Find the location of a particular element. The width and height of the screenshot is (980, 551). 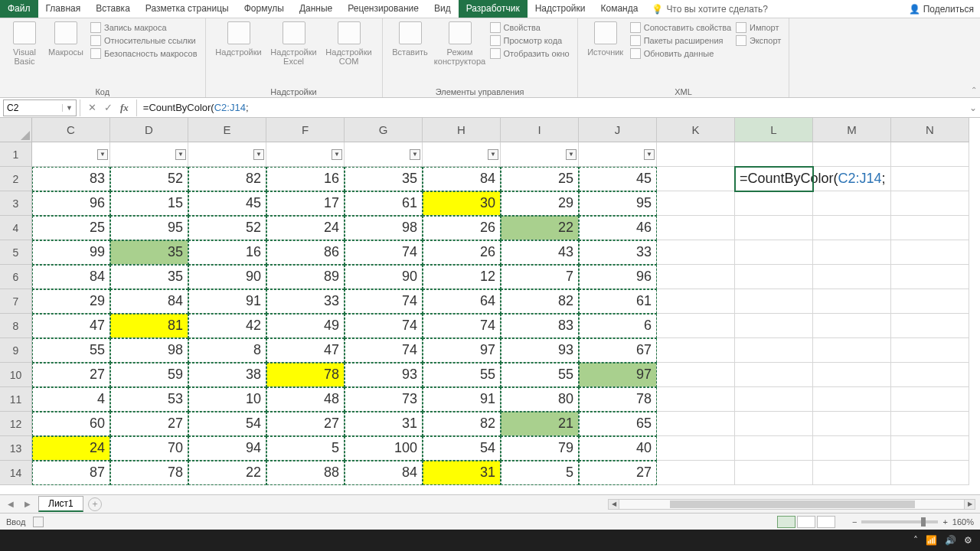

view-code-button: Просмотр кода is located at coordinates (530, 41).